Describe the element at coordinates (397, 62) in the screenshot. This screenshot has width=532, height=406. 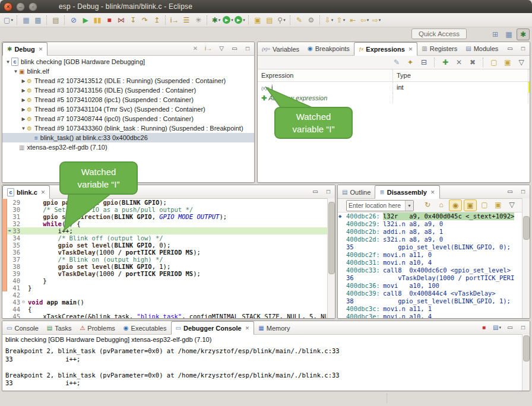
I see `show-type-names-icon: ✎` at that location.